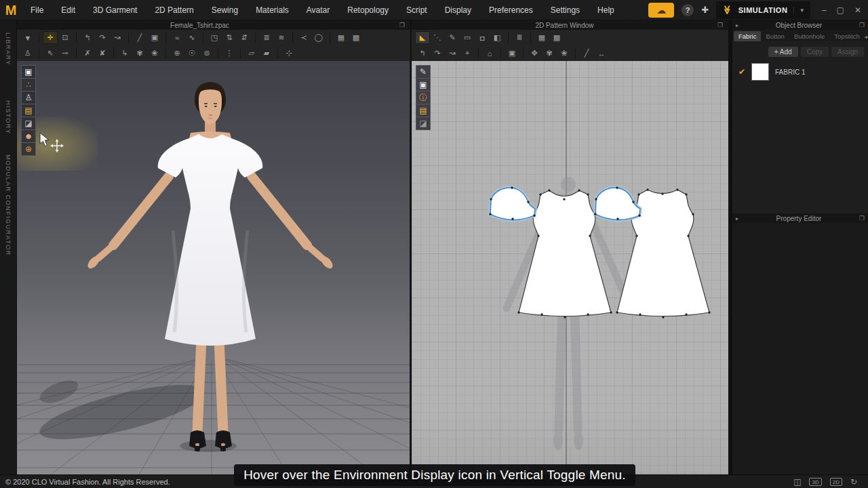 The width and height of the screenshot is (868, 488). I want to click on select-mesh-tool: ⊡, so click(65, 38).